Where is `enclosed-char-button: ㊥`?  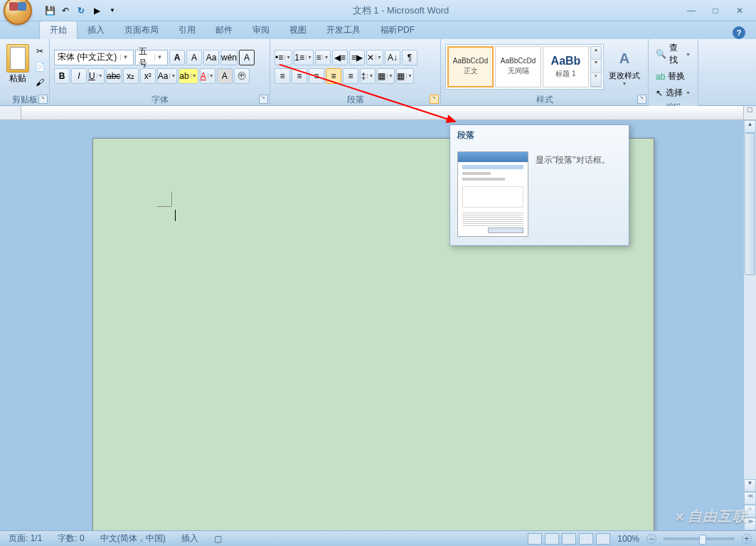
enclosed-char-button: ㊥ is located at coordinates (242, 76).